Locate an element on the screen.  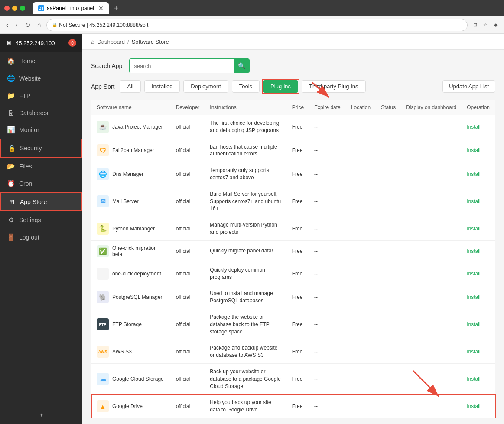
cell-instructions: Help you back up your site data to Googl… is located at coordinates (245, 406).